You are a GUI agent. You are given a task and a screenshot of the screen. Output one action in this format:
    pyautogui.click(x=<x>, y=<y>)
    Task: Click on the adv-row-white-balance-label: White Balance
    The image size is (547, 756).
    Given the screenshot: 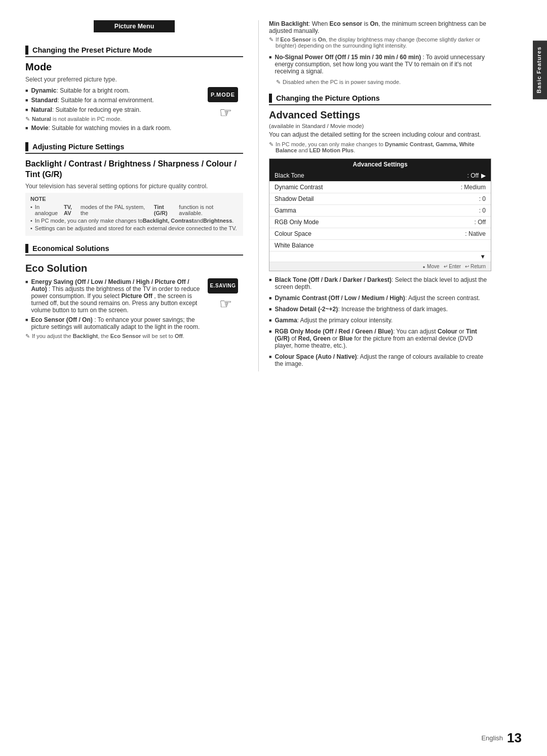 What is the action you would take?
    pyautogui.click(x=380, y=245)
    